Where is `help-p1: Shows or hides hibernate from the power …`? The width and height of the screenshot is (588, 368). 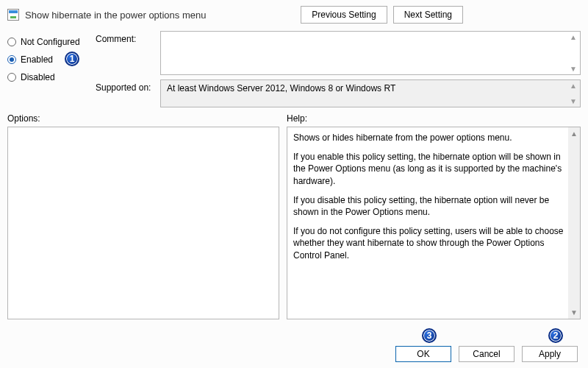
help-p1: Shows or hides hibernate from the power … is located at coordinates (430, 138).